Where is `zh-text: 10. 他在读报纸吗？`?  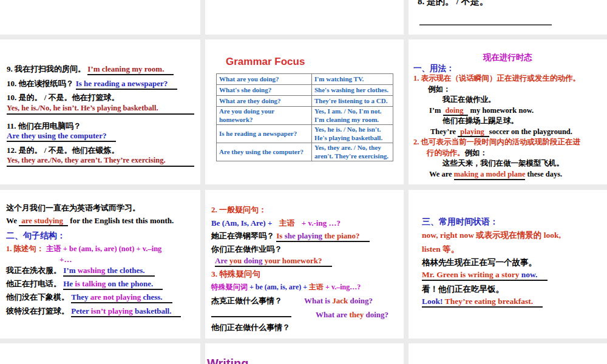
zh-text: 10. 他在读报纸吗？ is located at coordinates (40, 84).